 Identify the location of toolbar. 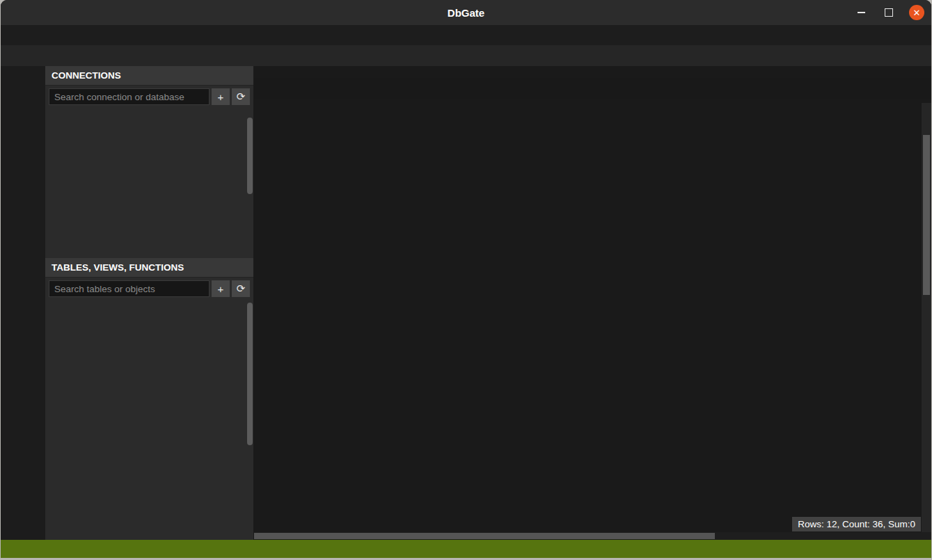
(466, 56).